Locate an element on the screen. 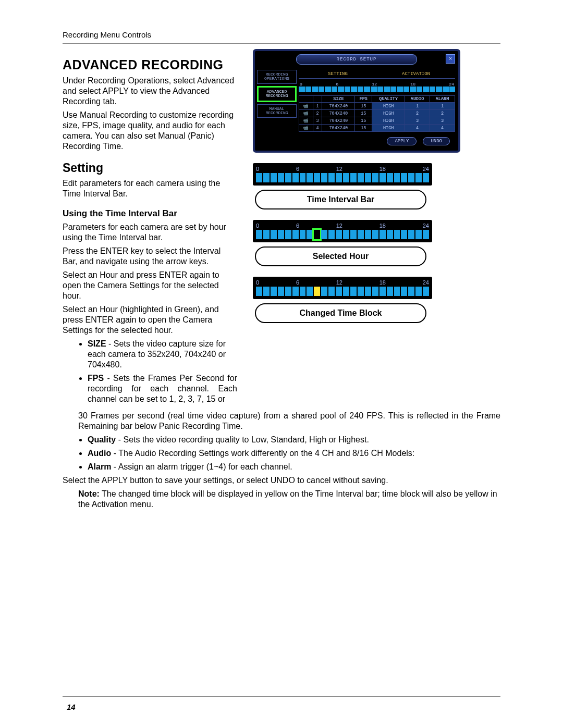  cell-alarm: 2 is located at coordinates (443, 114).